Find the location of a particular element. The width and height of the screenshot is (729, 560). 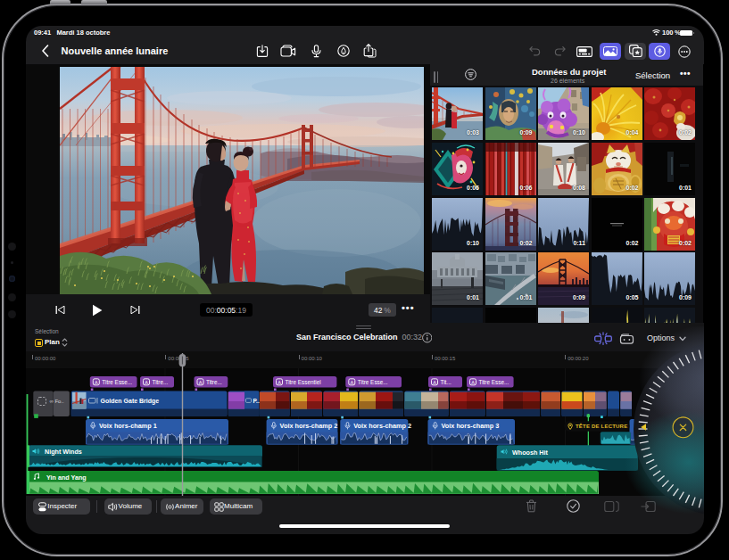

svg-text: Voix hors-champ 1 is located at coordinates (128, 426).